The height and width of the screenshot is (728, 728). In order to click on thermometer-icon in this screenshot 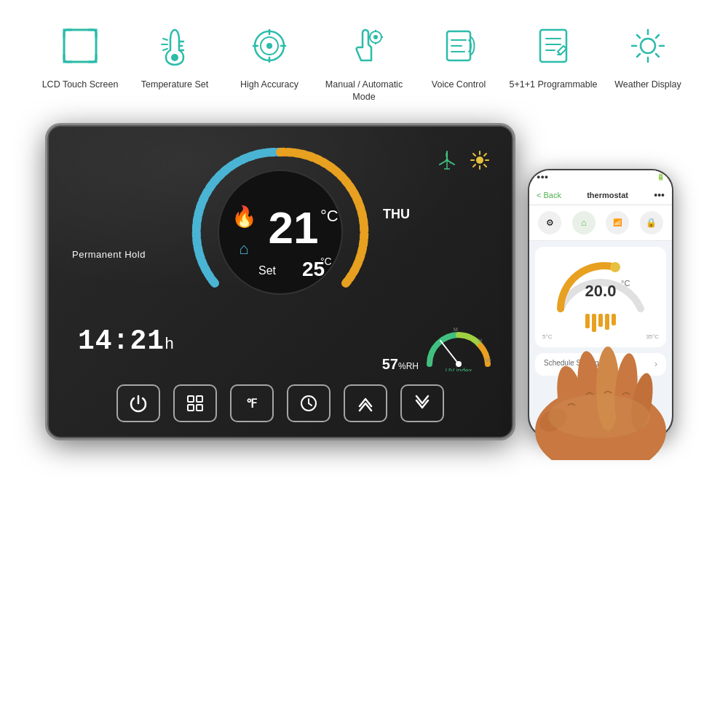, I will do `click(175, 46)`.